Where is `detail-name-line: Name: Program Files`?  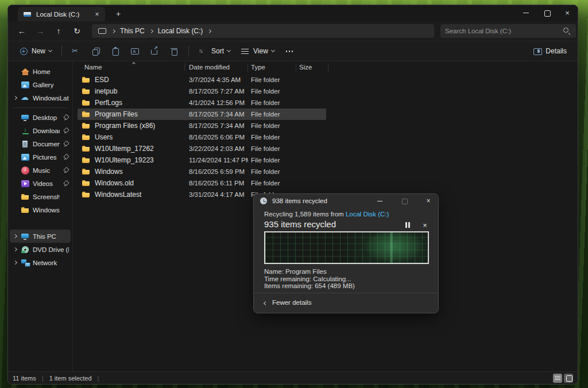
detail-name-line: Name: Program Files is located at coordinates (310, 272).